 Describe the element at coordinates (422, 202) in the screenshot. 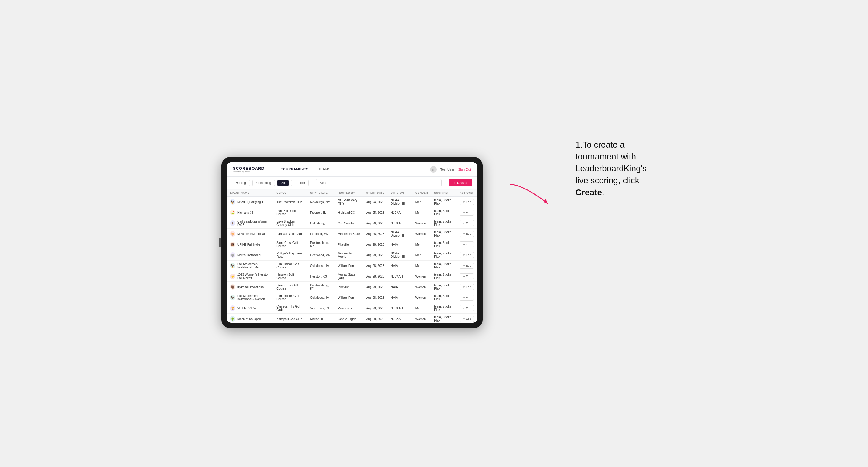

I see `cell-gender: Men` at that location.